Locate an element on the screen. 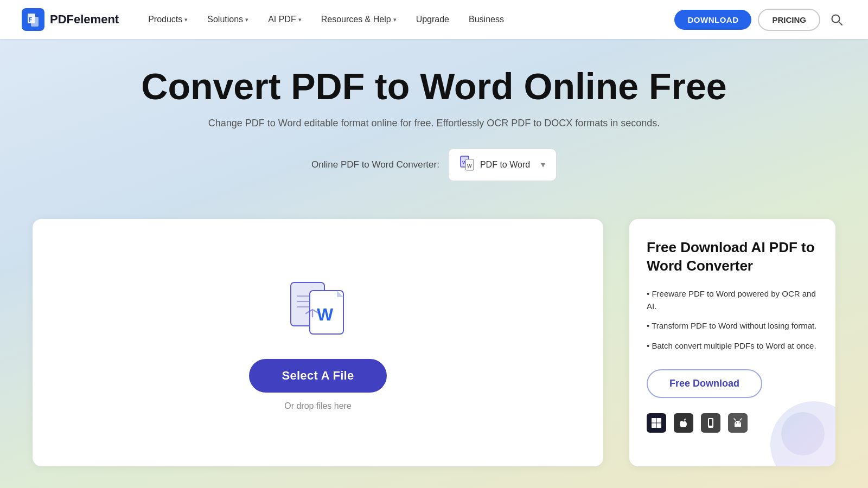  nav-item-products: Products ▾ is located at coordinates (168, 20).